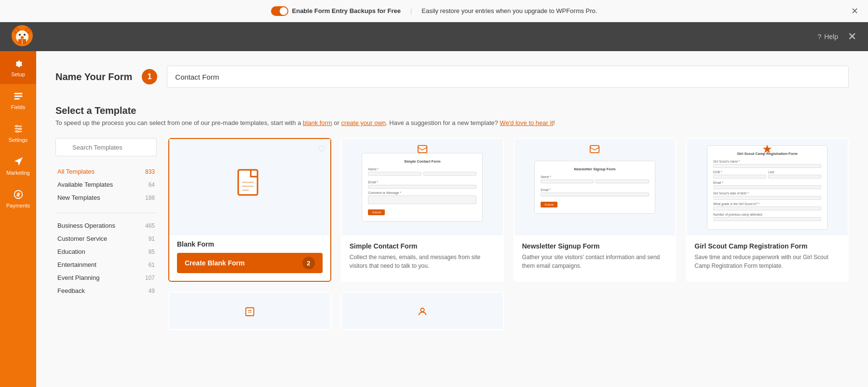 The height and width of the screenshot is (387, 868). Describe the element at coordinates (106, 278) in the screenshot. I see `category-event-planning: Event Planning 107` at that location.